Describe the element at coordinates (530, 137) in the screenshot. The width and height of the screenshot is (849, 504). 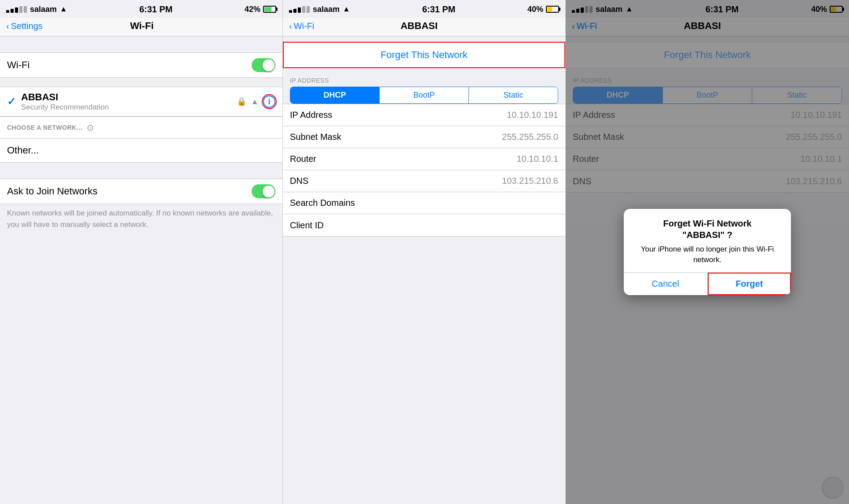
I see `subnet-val: 255.255.255.0` at that location.